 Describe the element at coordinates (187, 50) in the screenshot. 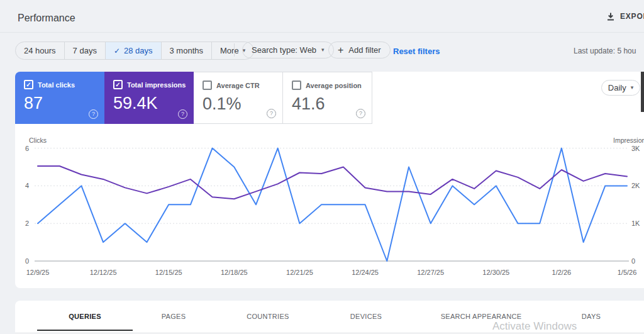

I see `date-range-3-months: 3 months` at that location.